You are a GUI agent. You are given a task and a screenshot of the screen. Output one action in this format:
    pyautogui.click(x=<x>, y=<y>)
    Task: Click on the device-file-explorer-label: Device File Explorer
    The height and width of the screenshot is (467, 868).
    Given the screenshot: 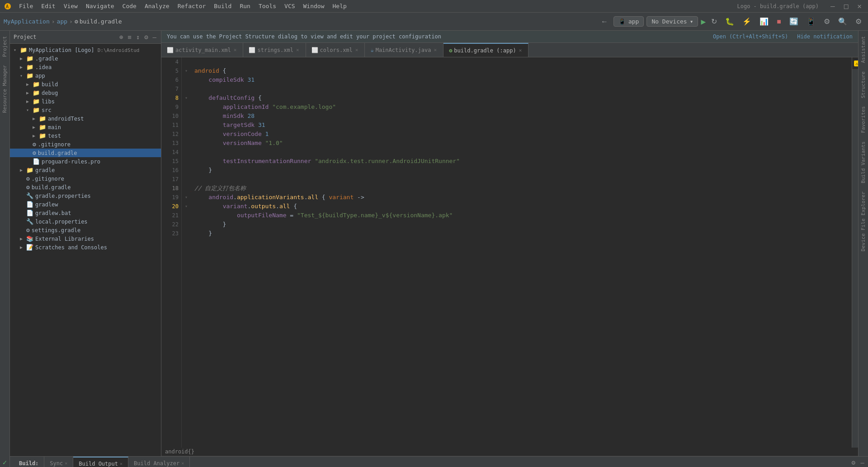 What is the action you would take?
    pyautogui.click(x=863, y=221)
    